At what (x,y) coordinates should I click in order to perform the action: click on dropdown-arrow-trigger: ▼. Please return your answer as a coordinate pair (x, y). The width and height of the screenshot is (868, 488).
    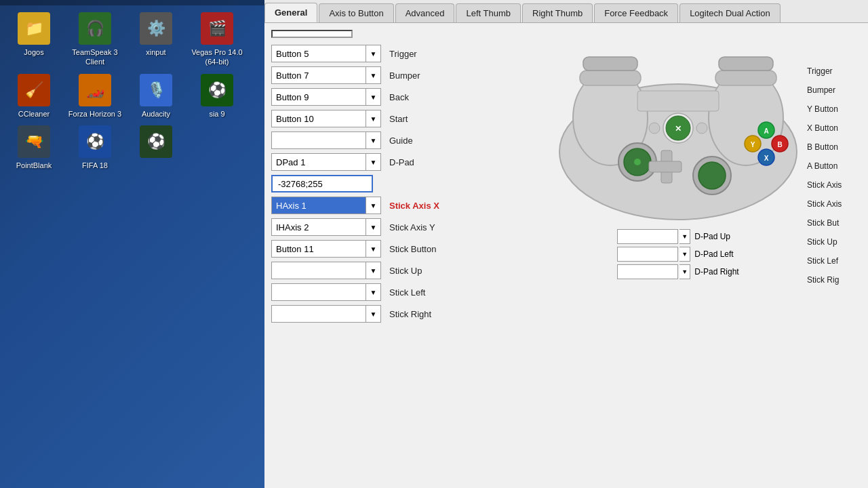
    Looking at the image, I should click on (374, 54).